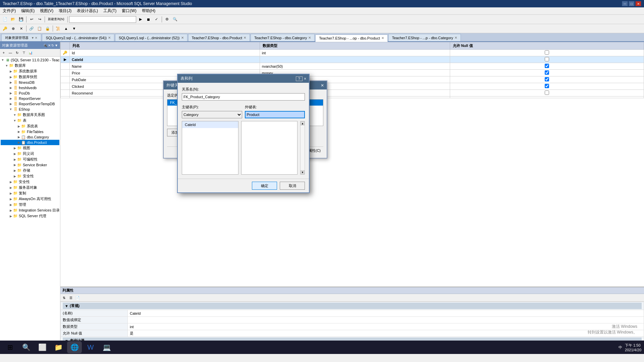 The image size is (644, 362). What do you see at coordinates (103, 19) in the screenshot?
I see `db-selector` at bounding box center [103, 19].